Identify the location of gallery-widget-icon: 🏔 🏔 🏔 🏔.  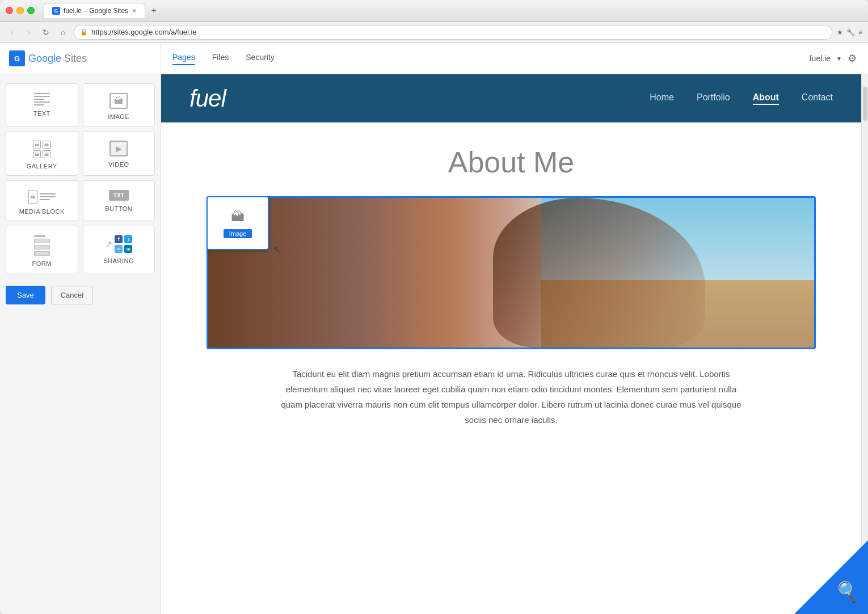
(42, 150).